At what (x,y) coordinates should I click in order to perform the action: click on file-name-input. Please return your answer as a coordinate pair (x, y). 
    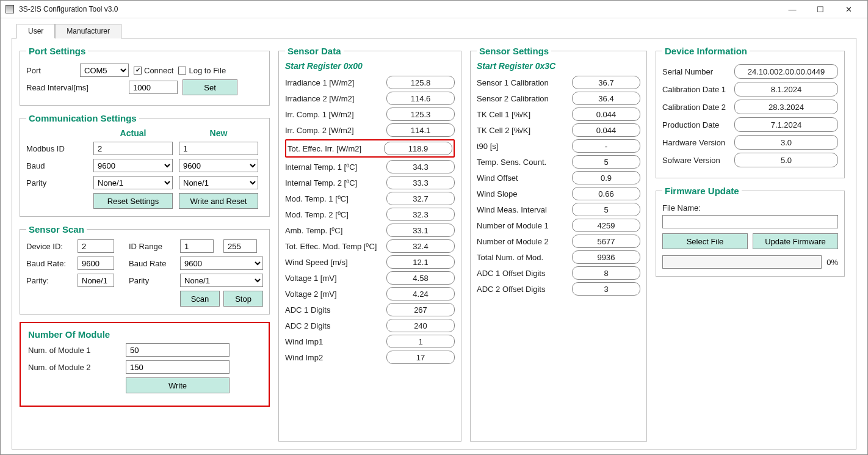
    Looking at the image, I should click on (750, 222).